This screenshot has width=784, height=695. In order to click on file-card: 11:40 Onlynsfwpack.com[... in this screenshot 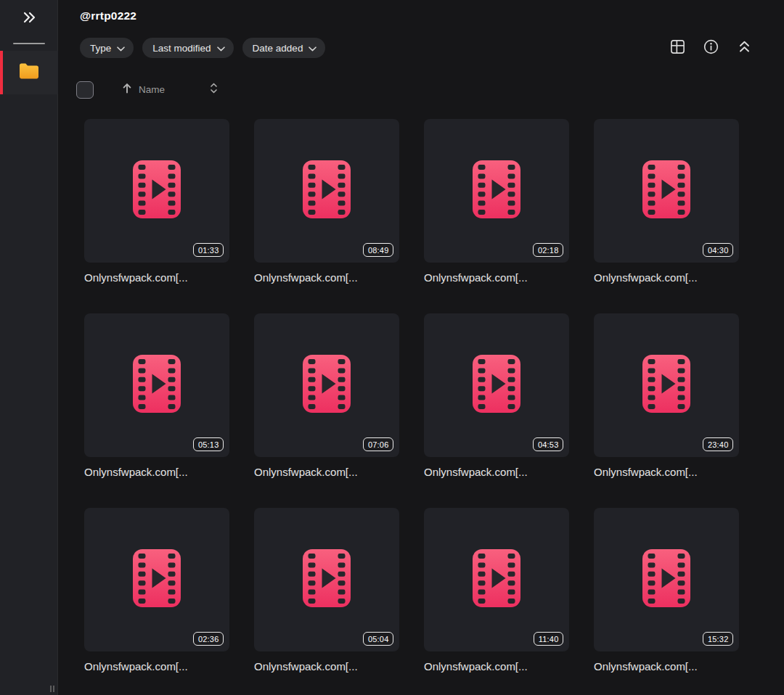, I will do `click(497, 591)`.